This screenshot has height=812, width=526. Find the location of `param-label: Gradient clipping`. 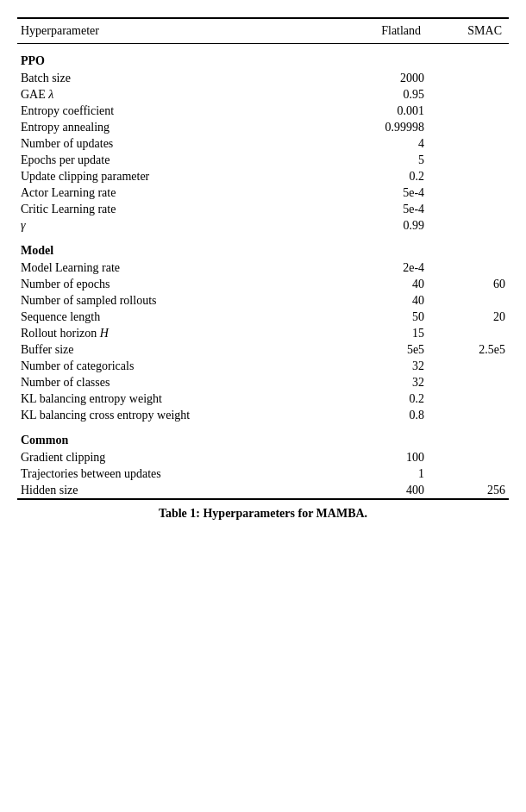

param-label: Gradient clipping is located at coordinates (178, 457).